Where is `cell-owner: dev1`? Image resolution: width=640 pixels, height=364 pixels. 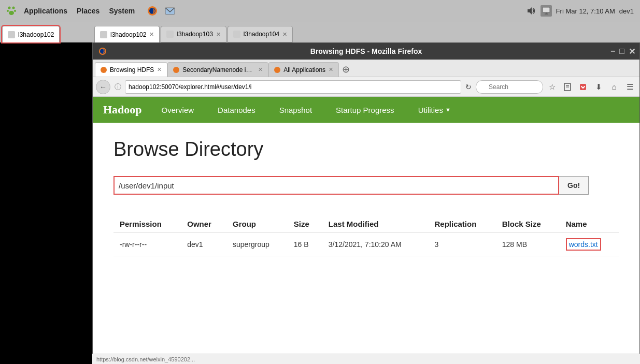 cell-owner: dev1 is located at coordinates (204, 244).